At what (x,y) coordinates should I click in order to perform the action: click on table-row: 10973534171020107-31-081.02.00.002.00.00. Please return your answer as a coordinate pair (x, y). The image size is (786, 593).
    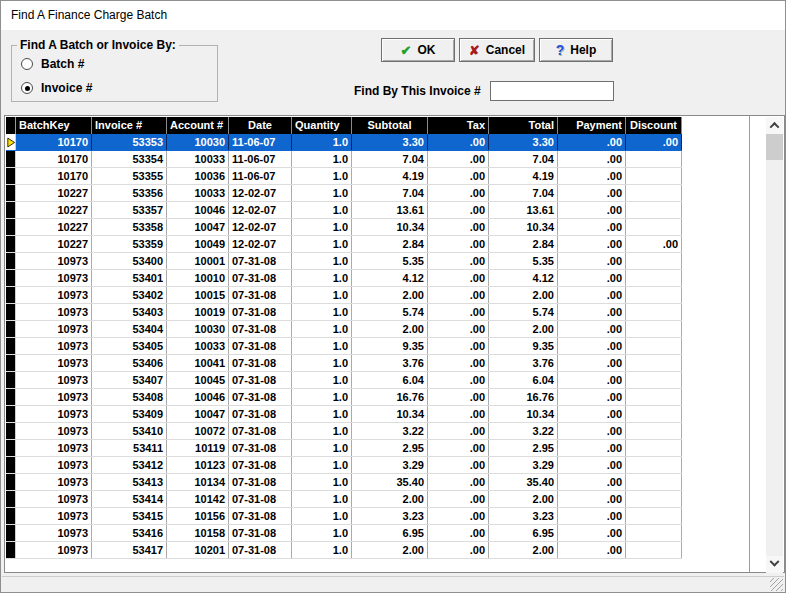
    Looking at the image, I should click on (344, 550).